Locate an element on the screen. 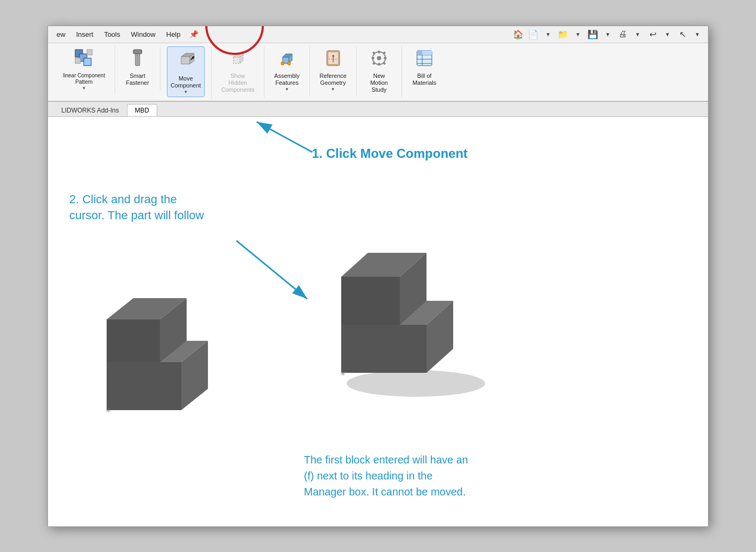 The image size is (756, 552). move-arrow: ▼ is located at coordinates (186, 92).